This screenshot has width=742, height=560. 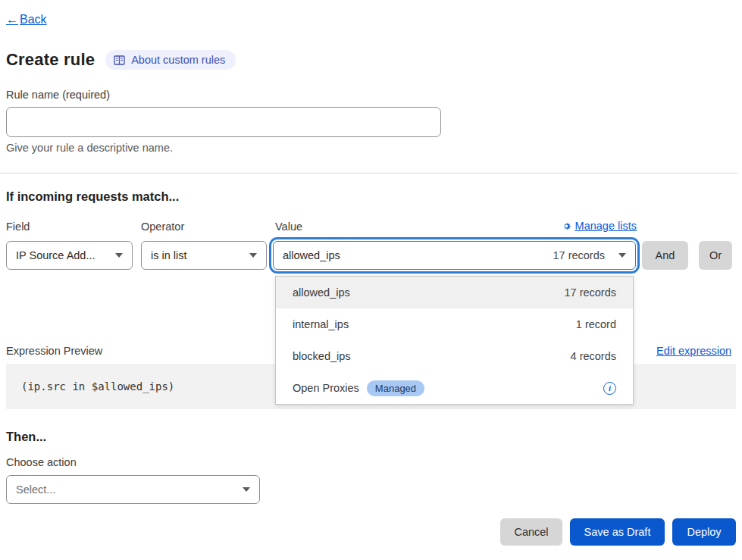 I want to click on dropdown-item-internal-ips: internal_ips 1 record, so click(x=455, y=324).